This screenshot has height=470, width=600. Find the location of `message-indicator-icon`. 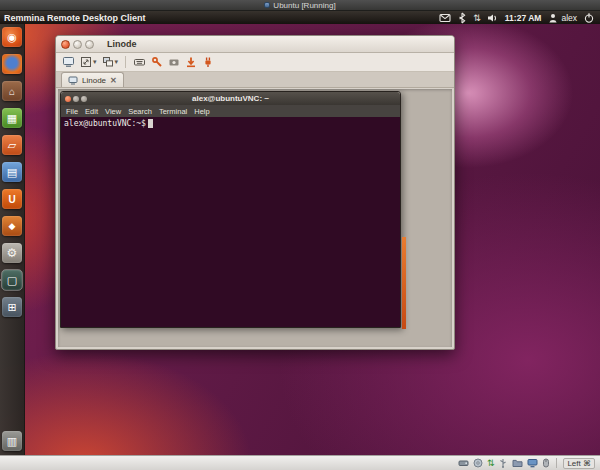

message-indicator-icon is located at coordinates (445, 18).